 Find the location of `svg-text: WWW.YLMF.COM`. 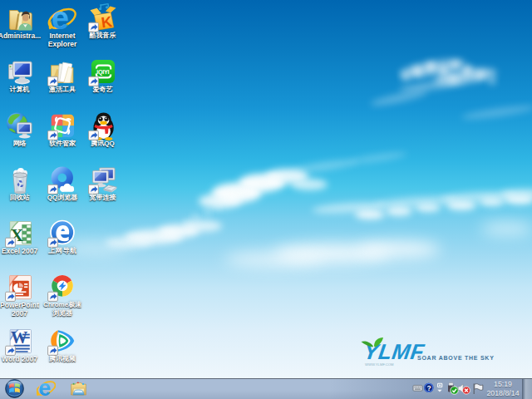

svg-text: WWW.YLMF.COM is located at coordinates (379, 364).